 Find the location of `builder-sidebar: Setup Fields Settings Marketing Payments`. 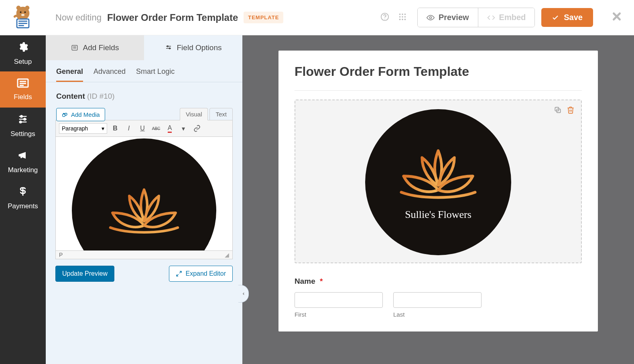

builder-sidebar: Setup Fields Settings Marketing Payments is located at coordinates (23, 200).